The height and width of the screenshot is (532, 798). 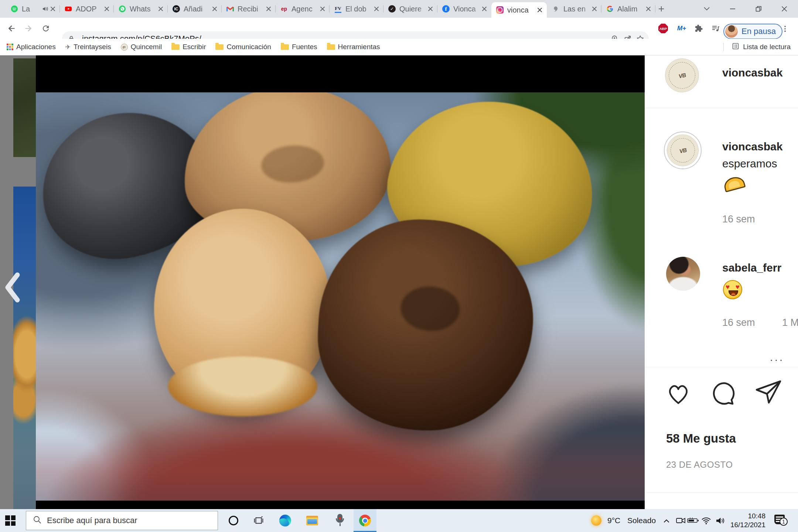 What do you see at coordinates (790, 323) in the screenshot?
I see `comment-likes: 1 M` at bounding box center [790, 323].